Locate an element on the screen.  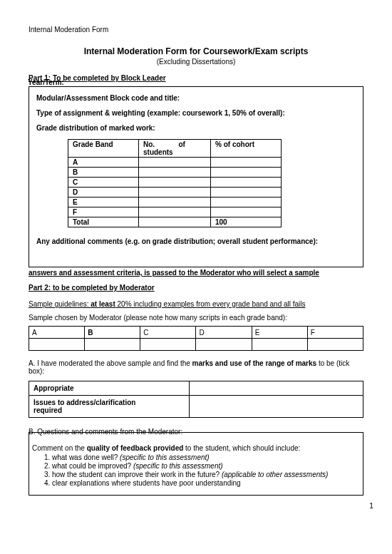
tick-row-appropriate: Appropriate is located at coordinates (197, 389).